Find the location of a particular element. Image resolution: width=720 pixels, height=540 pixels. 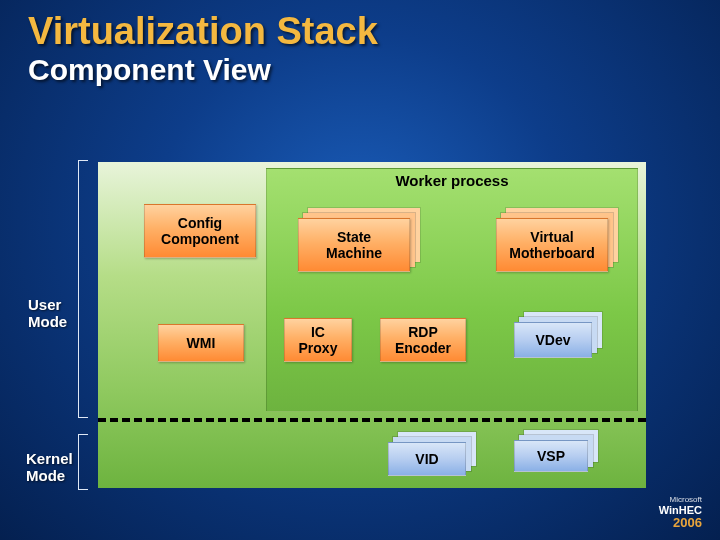

config-component-label: Config Component is located at coordinates (200, 231).